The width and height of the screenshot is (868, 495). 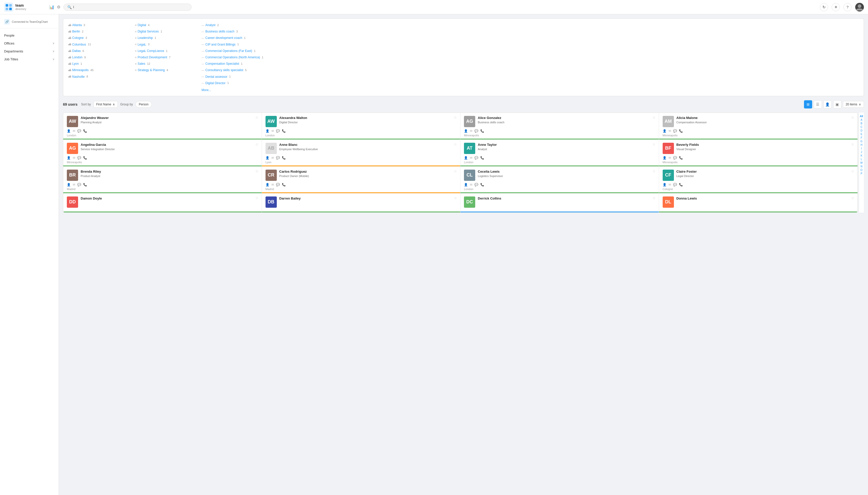 I want to click on alpha-f: F, so click(x=862, y=138).